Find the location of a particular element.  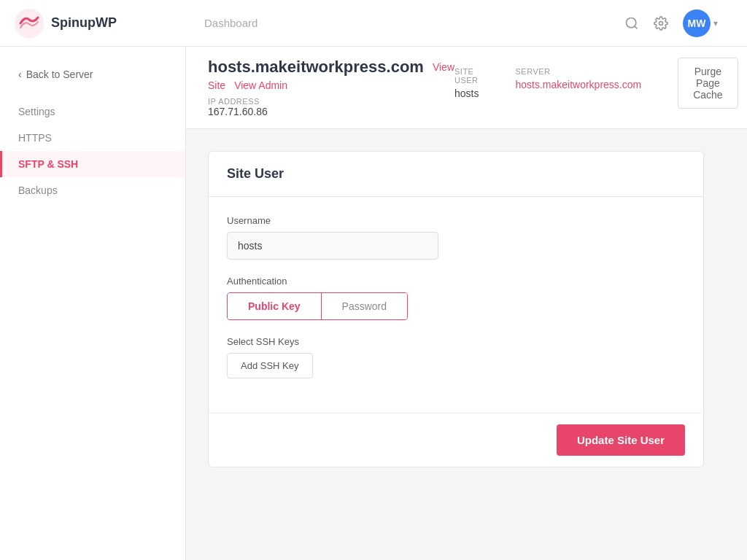

auth-label: Authentication is located at coordinates (456, 281).